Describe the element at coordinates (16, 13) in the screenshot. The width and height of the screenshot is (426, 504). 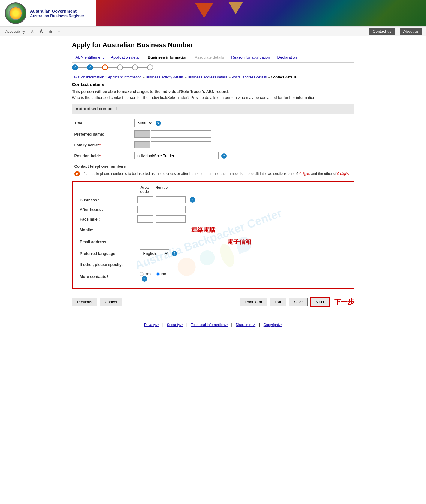
I see `logo-inner-circle` at that location.